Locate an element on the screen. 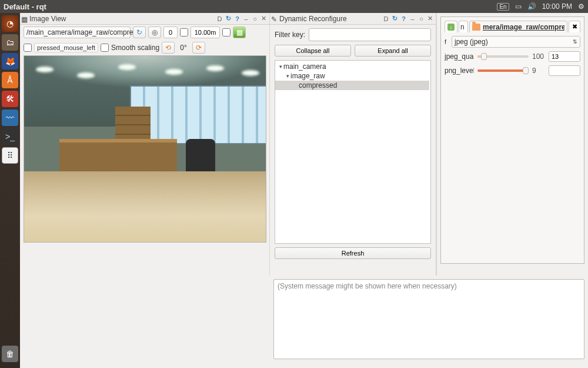 The image size is (588, 368). snapshot-button: ◎ is located at coordinates (155, 32).